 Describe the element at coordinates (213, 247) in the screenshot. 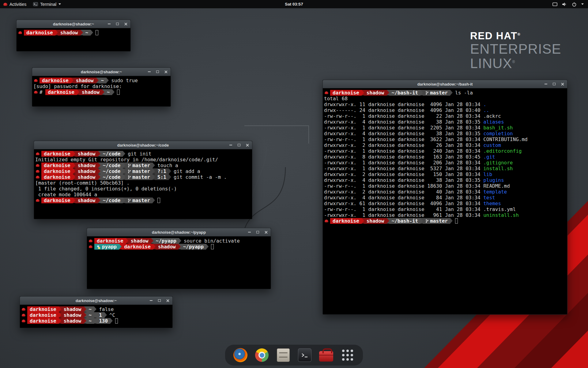

I see `terminal-cursor` at that location.